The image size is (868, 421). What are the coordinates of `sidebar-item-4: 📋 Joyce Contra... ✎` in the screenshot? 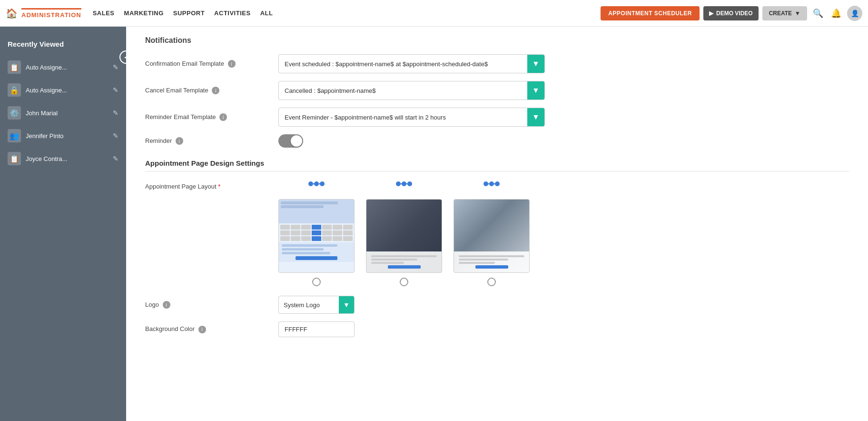 It's located at (63, 159).